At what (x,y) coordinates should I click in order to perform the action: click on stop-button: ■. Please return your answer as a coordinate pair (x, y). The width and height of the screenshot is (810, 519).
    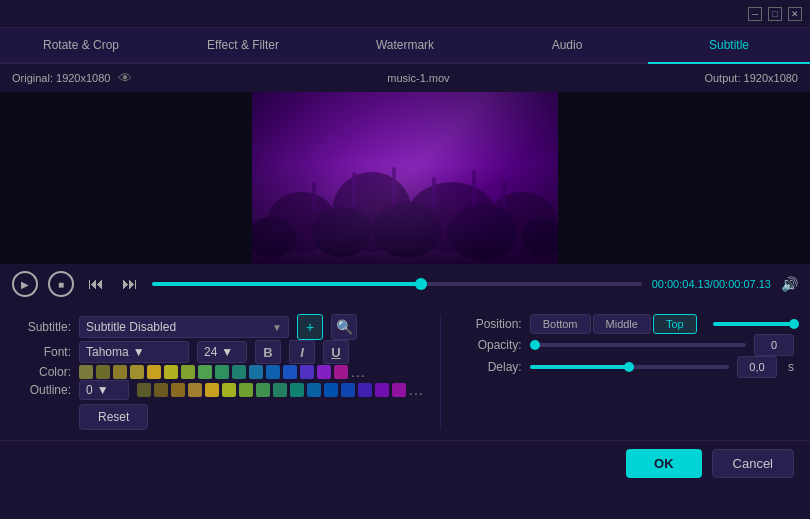
    Looking at the image, I should click on (61, 284).